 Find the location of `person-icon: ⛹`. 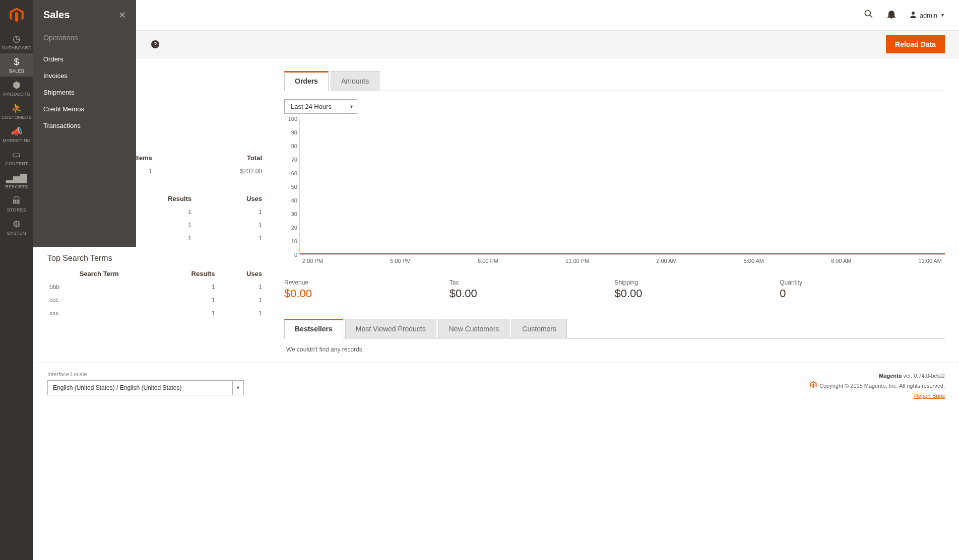

person-icon: ⛹ is located at coordinates (17, 108).